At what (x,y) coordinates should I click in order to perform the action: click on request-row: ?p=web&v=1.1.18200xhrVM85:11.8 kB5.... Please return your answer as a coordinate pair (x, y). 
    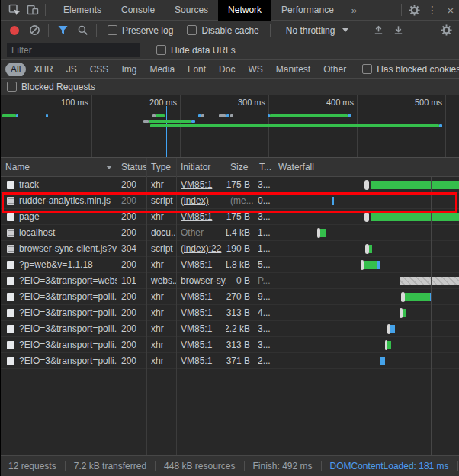
    Looking at the image, I should click on (230, 265).